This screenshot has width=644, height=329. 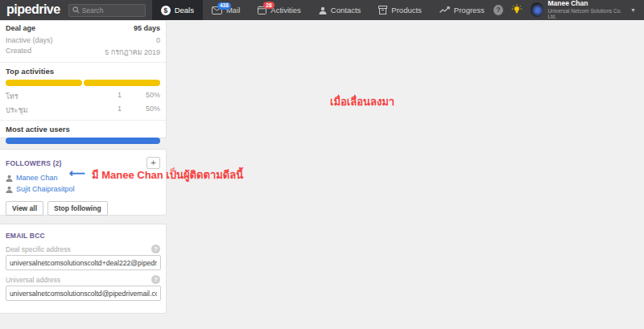 What do you see at coordinates (83, 129) in the screenshot?
I see `most-active-users-title: Most active users` at bounding box center [83, 129].